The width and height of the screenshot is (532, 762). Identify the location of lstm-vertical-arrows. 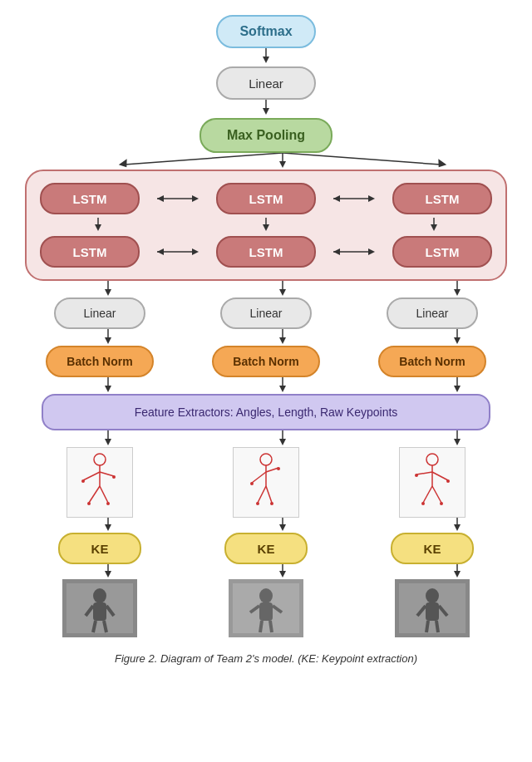
(266, 225).